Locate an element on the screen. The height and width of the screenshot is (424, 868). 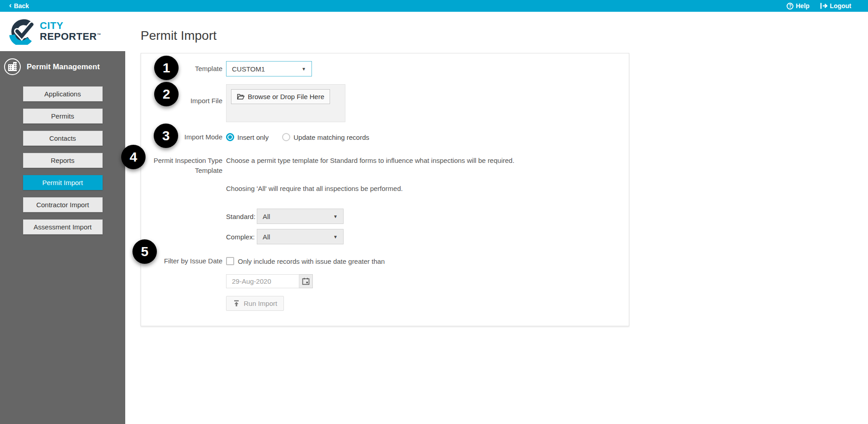
inspection-type-row: Permit Inspection Type Template Choose a… is located at coordinates (385, 200).